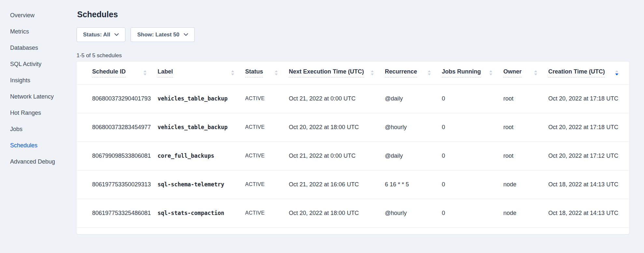 The width and height of the screenshot is (644, 253). Describe the element at coordinates (353, 213) in the screenshot. I see `table-row: 806197753325486081 sql-stats-compaction …` at that location.